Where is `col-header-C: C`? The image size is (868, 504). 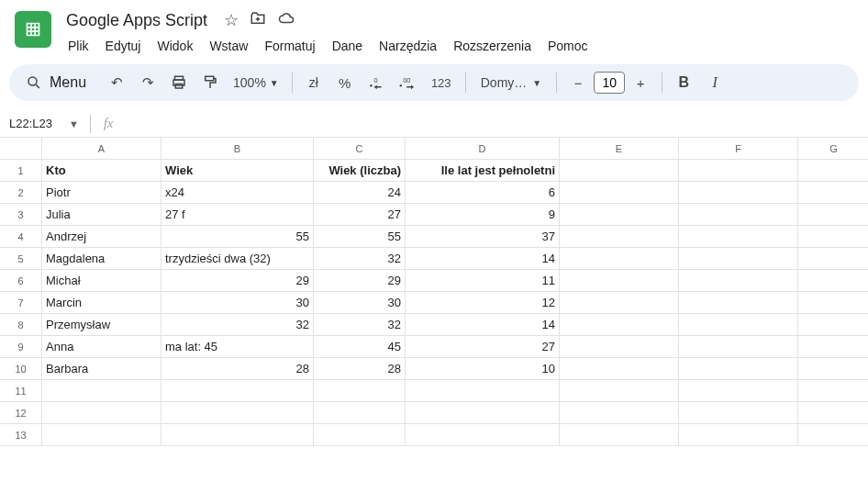
col-header-C: C is located at coordinates (360, 149).